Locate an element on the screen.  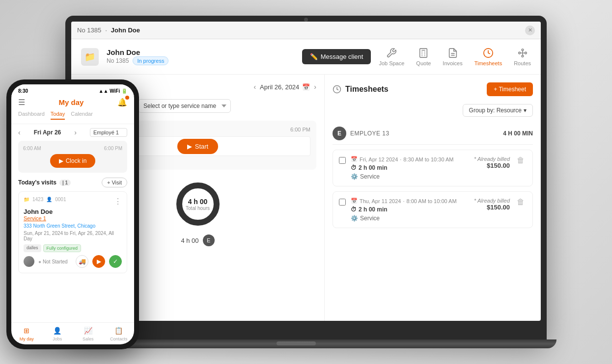
phone-status-bar: 8:30 ▲▲ WiFi 🔋 is located at coordinates (73, 90).